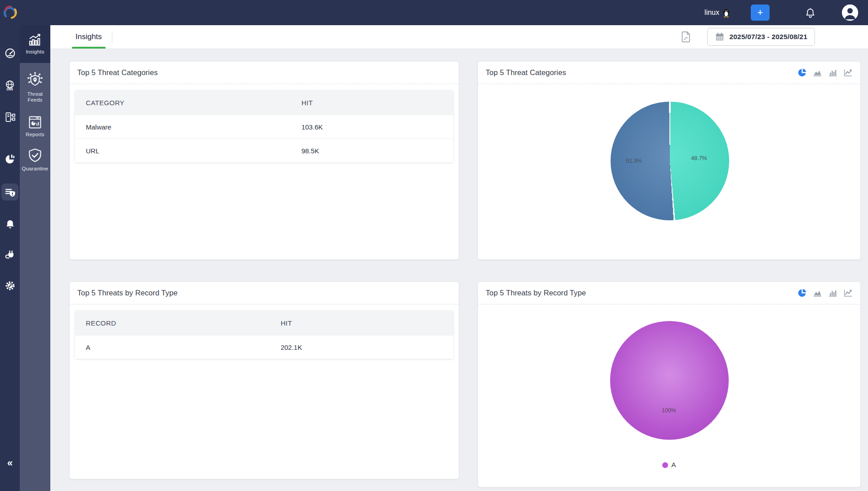  Describe the element at coordinates (10, 254) in the screenshot. I see `sidebar-item-integrations` at that location.